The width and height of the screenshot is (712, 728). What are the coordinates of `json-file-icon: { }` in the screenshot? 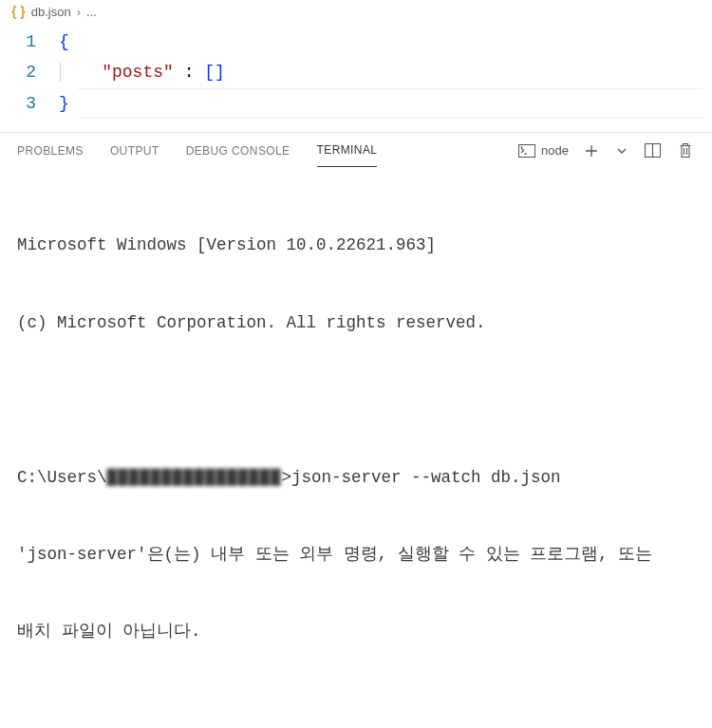 It's located at (19, 11).